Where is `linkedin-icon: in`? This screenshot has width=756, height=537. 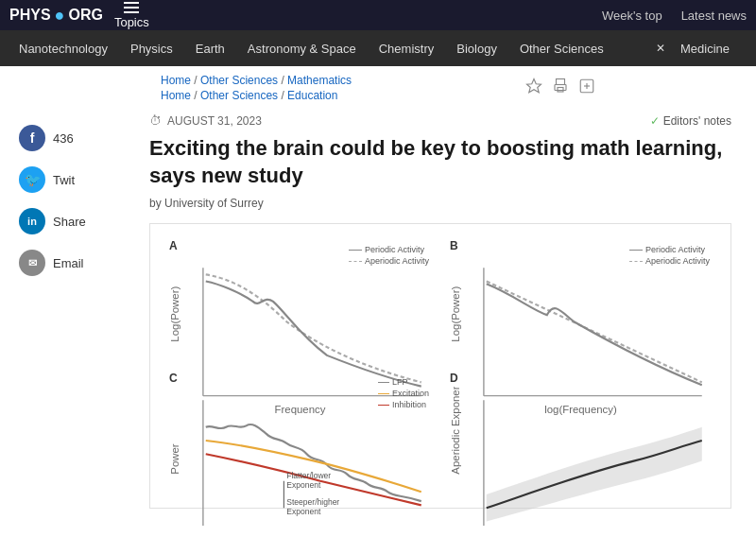 linkedin-icon: in is located at coordinates (32, 221).